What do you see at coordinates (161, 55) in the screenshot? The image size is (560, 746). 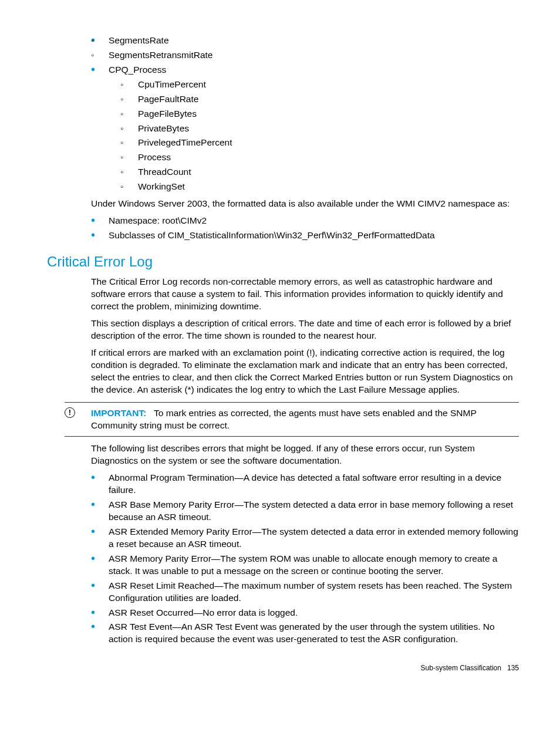 I see `item-text: SegmentsRetransmitRate` at bounding box center [161, 55].